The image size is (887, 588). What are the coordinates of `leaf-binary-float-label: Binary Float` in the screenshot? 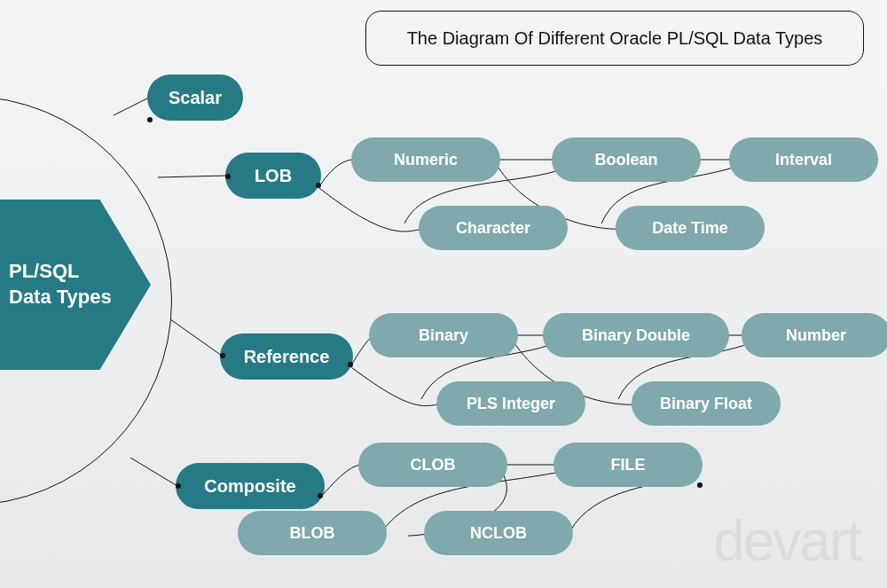 It's located at (706, 404).